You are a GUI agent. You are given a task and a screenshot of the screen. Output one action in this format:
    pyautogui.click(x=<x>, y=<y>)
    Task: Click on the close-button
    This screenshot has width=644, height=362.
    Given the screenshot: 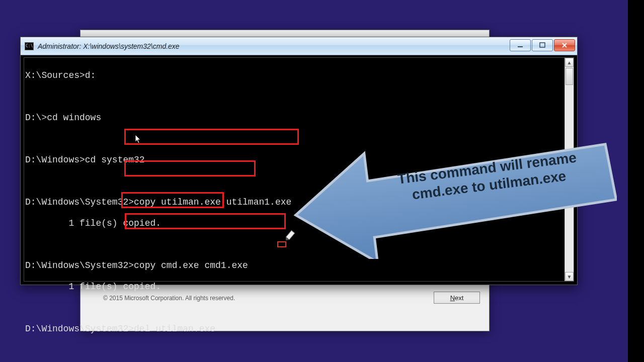 What is the action you would take?
    pyautogui.click(x=565, y=45)
    